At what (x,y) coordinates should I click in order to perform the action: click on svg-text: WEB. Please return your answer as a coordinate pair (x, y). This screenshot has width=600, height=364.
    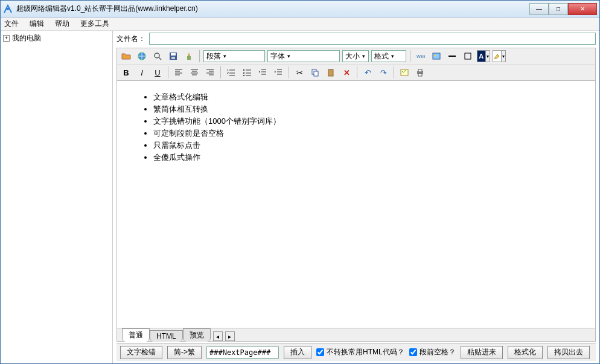
    Looking at the image, I should click on (421, 57).